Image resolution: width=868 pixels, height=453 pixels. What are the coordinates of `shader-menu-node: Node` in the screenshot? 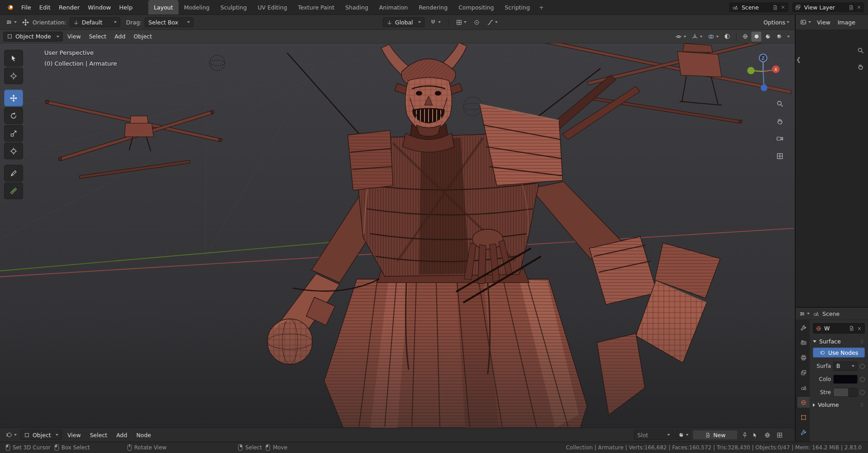 It's located at (144, 435).